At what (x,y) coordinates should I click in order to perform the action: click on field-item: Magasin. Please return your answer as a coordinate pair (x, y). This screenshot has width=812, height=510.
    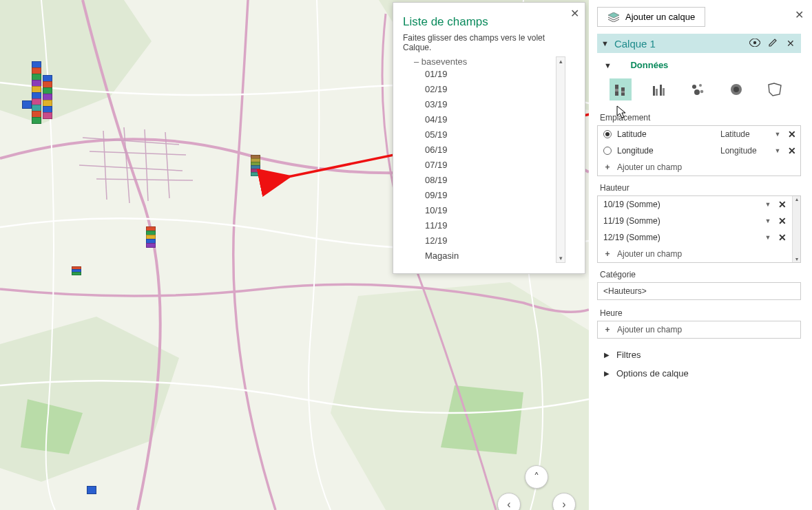
    Looking at the image, I should click on (495, 256).